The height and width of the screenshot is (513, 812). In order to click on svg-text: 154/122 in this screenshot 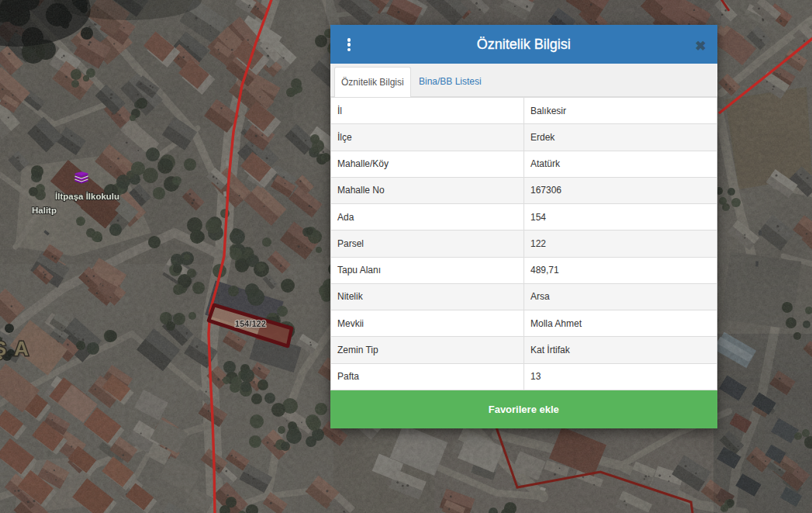, I will do `click(251, 324)`.